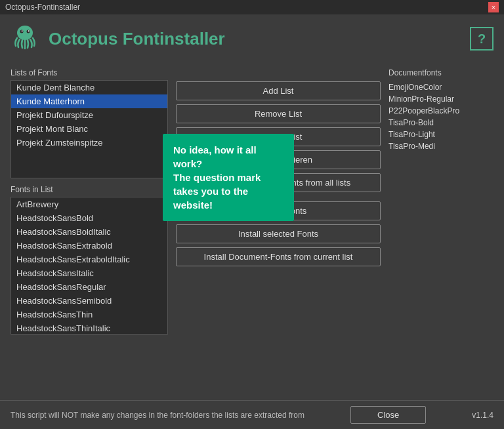 This screenshot has width=504, height=429. What do you see at coordinates (89, 73) in the screenshot?
I see `lists-of-fonts-label: Lists of Fonts` at bounding box center [89, 73].